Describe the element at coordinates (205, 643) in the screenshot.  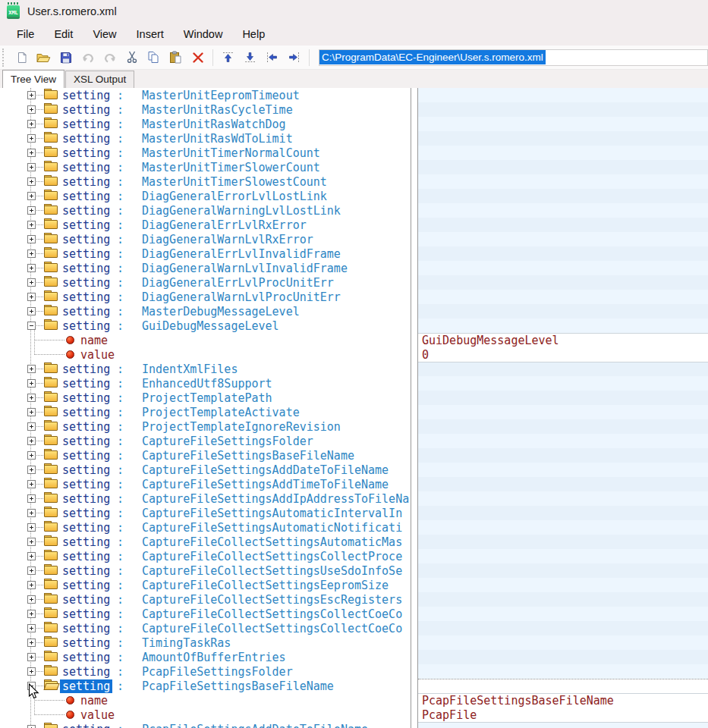
I see `tree-row-setting: setting:TimingTaskRas` at that location.